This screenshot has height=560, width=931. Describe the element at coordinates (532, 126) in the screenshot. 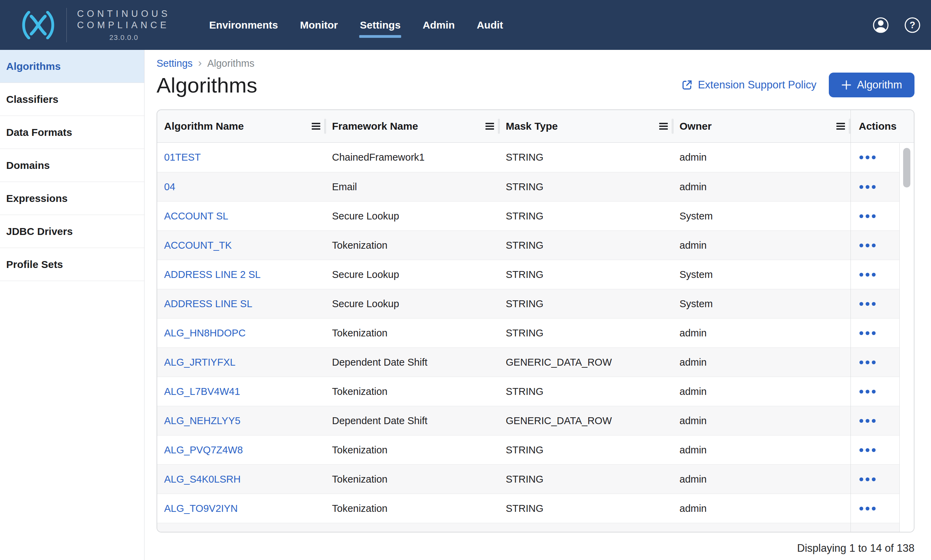

I see `column-header-label: Mask Type` at that location.